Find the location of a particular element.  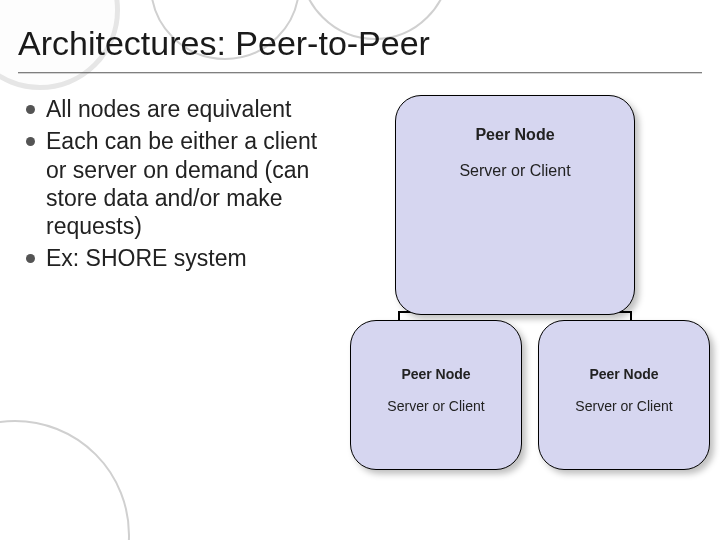

bullet-list: All nodes are equivalent Each can be eit… is located at coordinates (182, 186).